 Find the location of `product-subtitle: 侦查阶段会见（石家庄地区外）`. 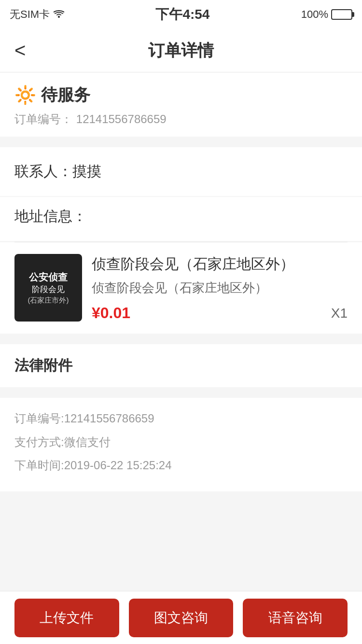

product-subtitle: 侦查阶段会见（石家庄地区外） is located at coordinates (220, 288).